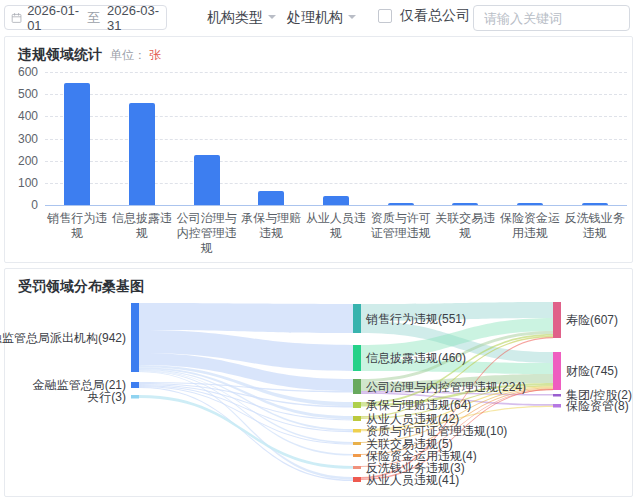  What do you see at coordinates (418, 405) in the screenshot?
I see `sankey-node-label: 承保与理赔违规(64)` at bounding box center [418, 405].